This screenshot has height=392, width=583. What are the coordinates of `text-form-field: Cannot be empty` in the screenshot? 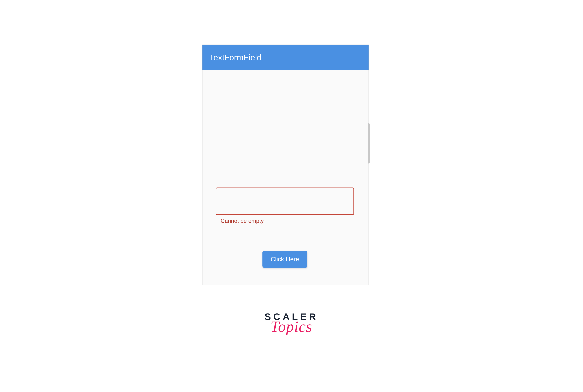 It's located at (285, 206).